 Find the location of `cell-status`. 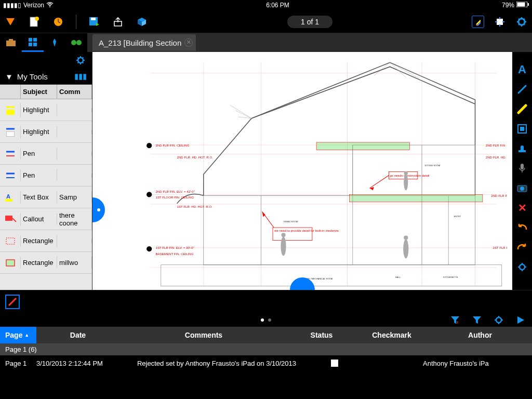

cell-status is located at coordinates (335, 363).